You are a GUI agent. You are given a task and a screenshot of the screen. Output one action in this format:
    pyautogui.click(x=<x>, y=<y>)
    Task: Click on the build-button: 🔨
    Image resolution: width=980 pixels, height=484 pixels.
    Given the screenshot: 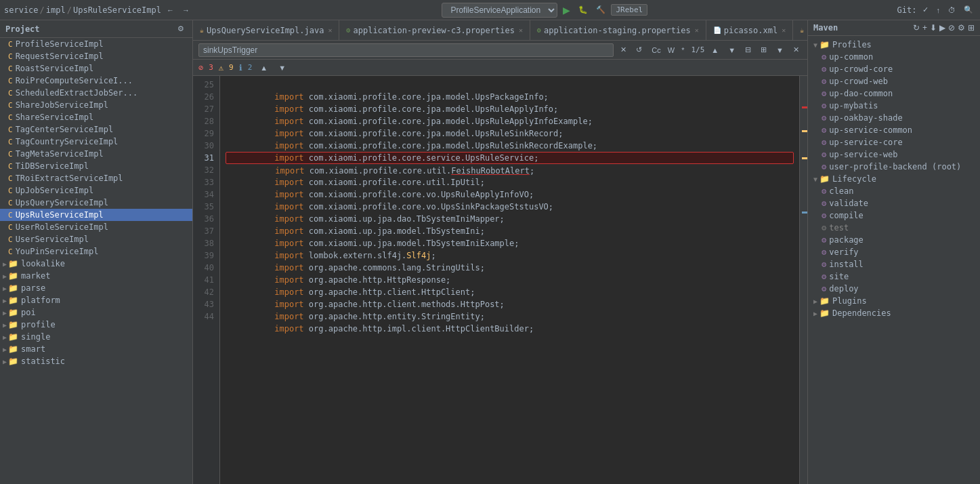 What is the action you would take?
    pyautogui.click(x=601, y=9)
    